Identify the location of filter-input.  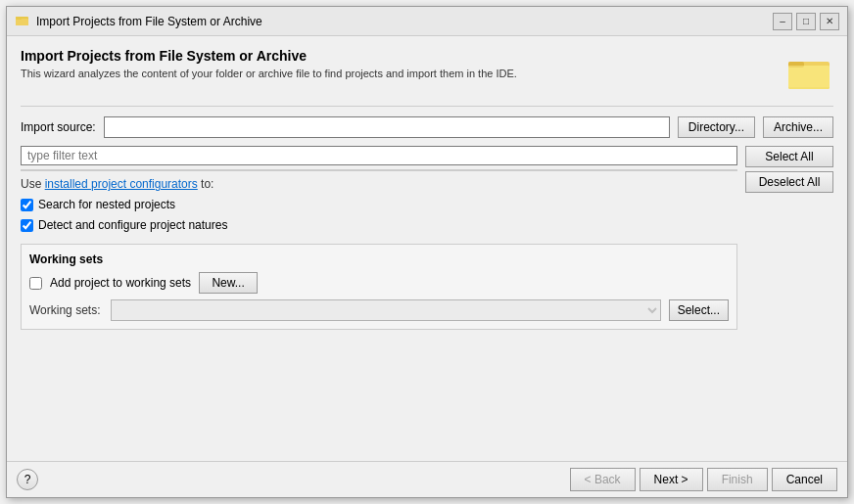
(379, 156).